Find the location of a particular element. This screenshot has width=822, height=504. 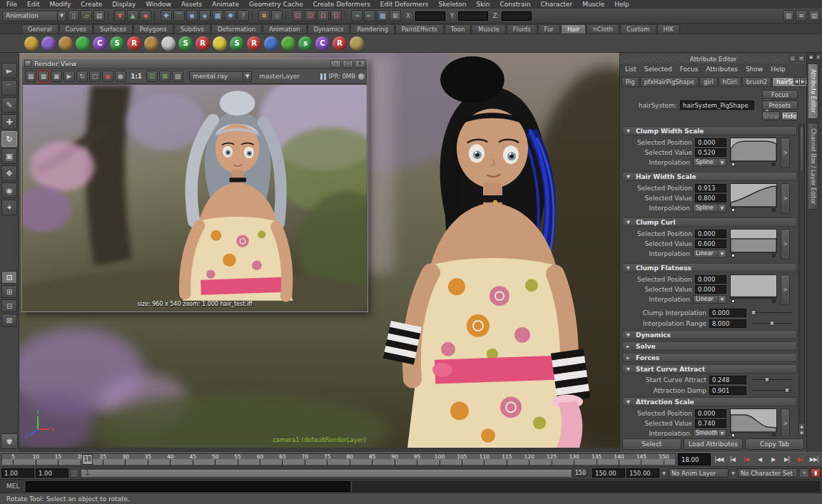

shelf-tab: nCloth is located at coordinates (603, 29).